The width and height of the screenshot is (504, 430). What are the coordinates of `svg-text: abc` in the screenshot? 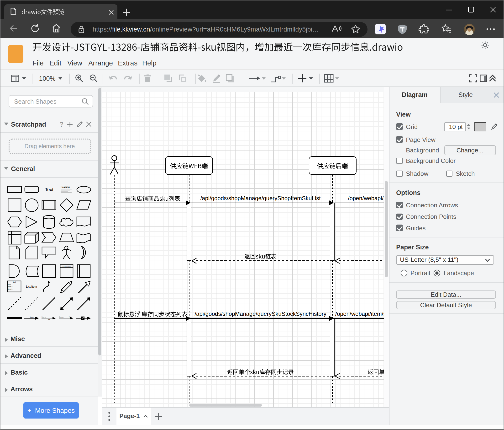 It's located at (49, 319).